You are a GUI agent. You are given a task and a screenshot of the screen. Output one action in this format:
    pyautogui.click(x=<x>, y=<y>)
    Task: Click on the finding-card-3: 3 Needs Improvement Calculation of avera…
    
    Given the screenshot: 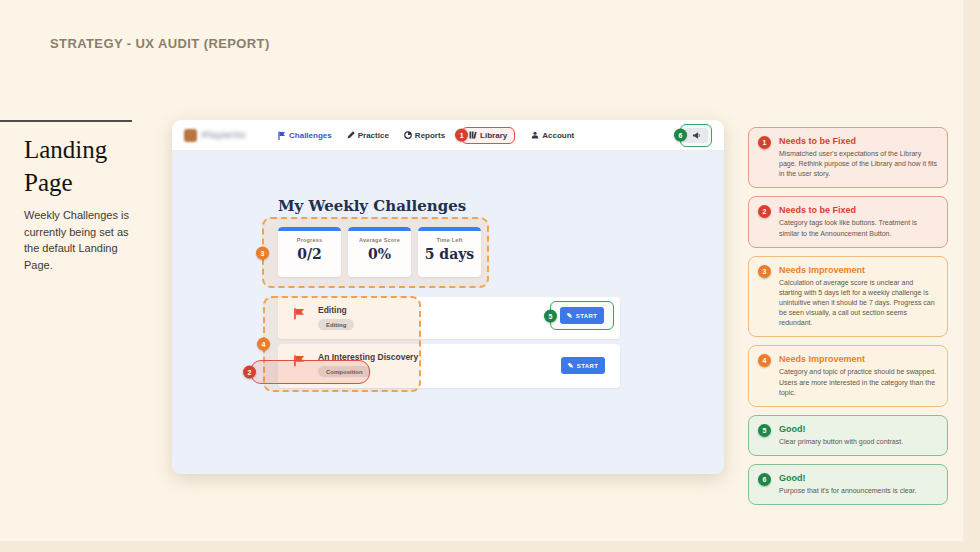 What is the action you would take?
    pyautogui.click(x=848, y=297)
    